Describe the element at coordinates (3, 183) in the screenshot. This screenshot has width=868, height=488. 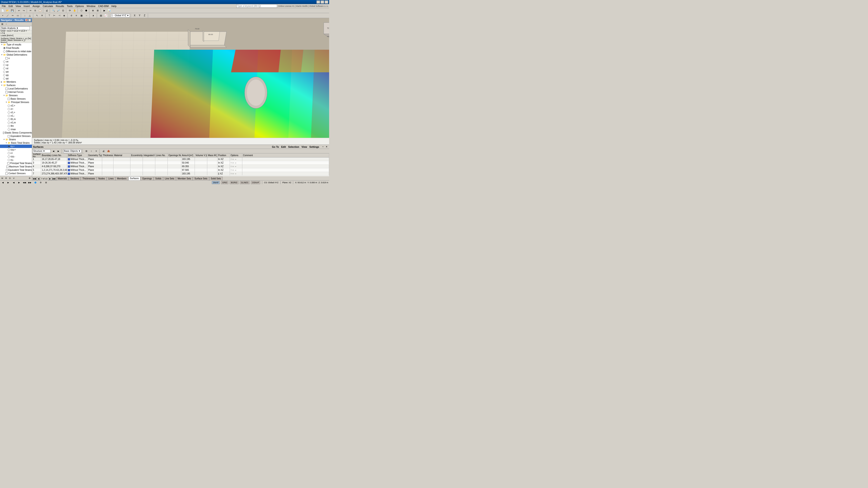
I see `sb-left-arr: ◀` at that location.